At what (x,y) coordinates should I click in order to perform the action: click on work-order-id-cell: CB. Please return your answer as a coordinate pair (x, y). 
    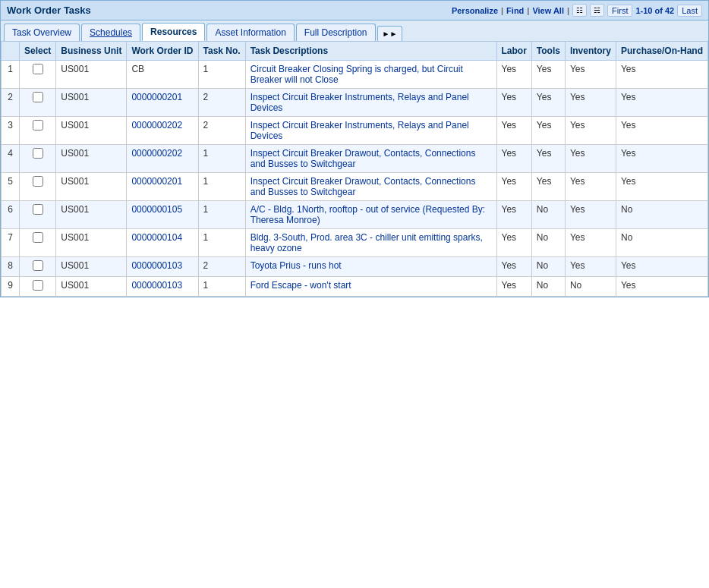
    Looking at the image, I should click on (162, 74).